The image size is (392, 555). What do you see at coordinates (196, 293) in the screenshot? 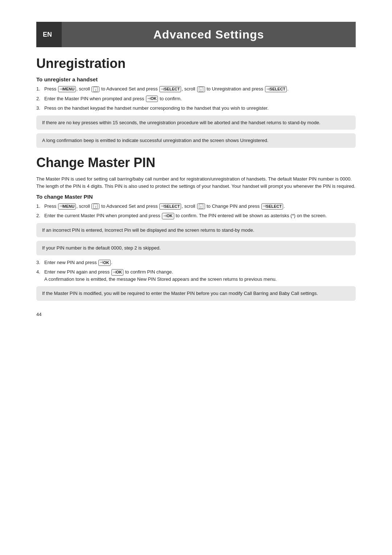
I see `change-pin-note3: If the Master PIN is modified, you will …` at bounding box center [196, 293].